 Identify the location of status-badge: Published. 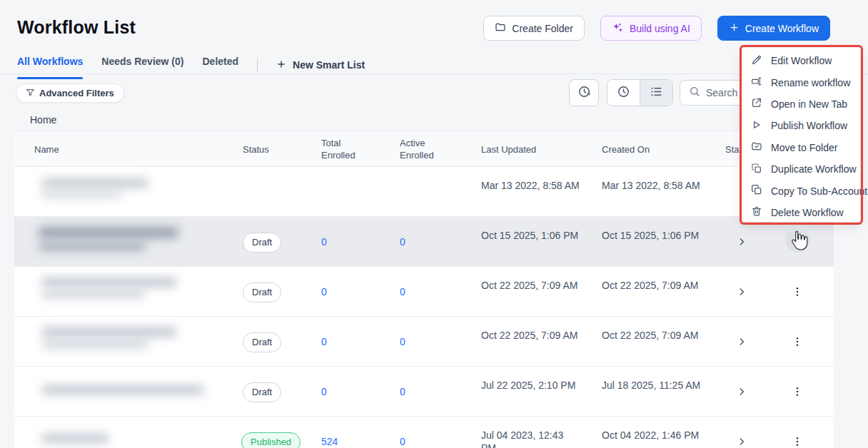
(271, 440).